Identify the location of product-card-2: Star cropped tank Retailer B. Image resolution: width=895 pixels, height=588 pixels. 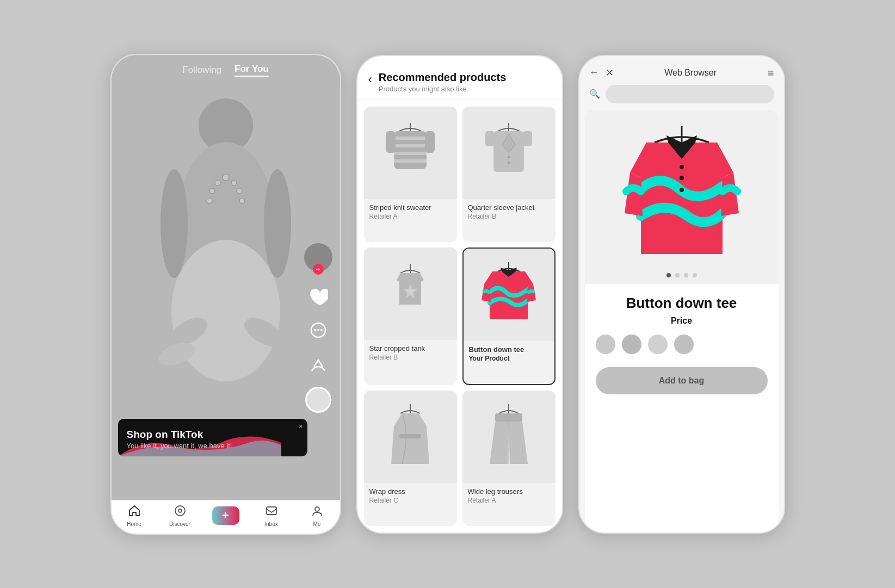
(410, 317).